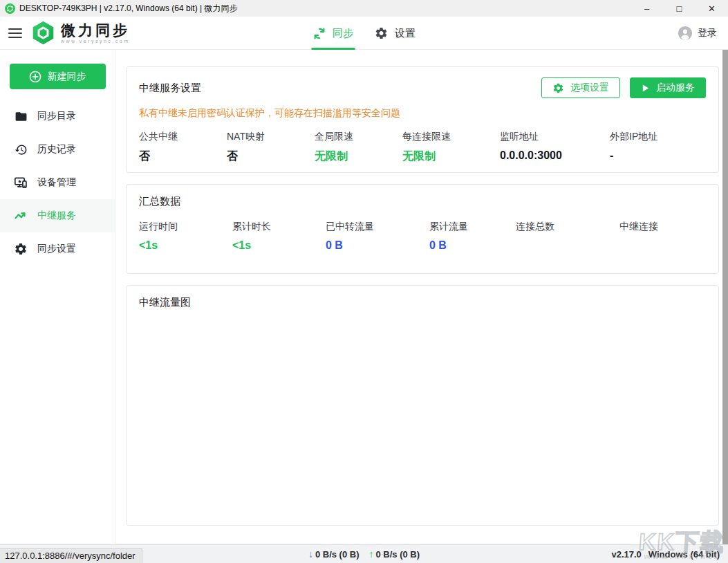 This screenshot has width=728, height=563. I want to click on devices-icon, so click(21, 183).